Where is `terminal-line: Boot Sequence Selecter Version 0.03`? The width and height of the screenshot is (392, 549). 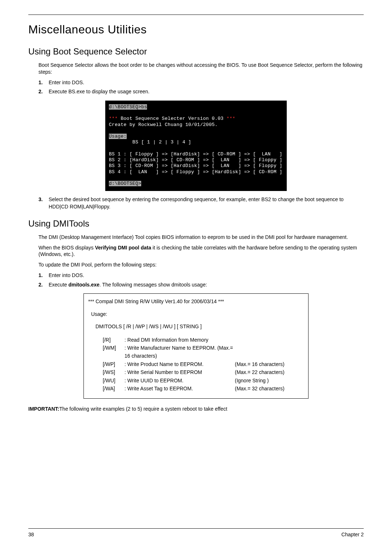 terminal-line: Boot Sequence Selecter Version 0.03 is located at coordinates (172, 118).